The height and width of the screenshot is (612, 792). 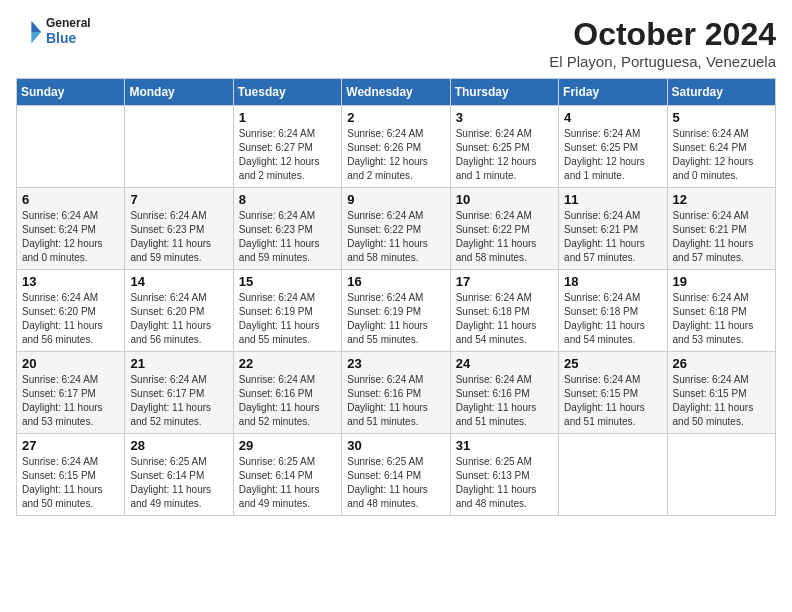 What do you see at coordinates (722, 364) in the screenshot?
I see `day-number: 26` at bounding box center [722, 364].